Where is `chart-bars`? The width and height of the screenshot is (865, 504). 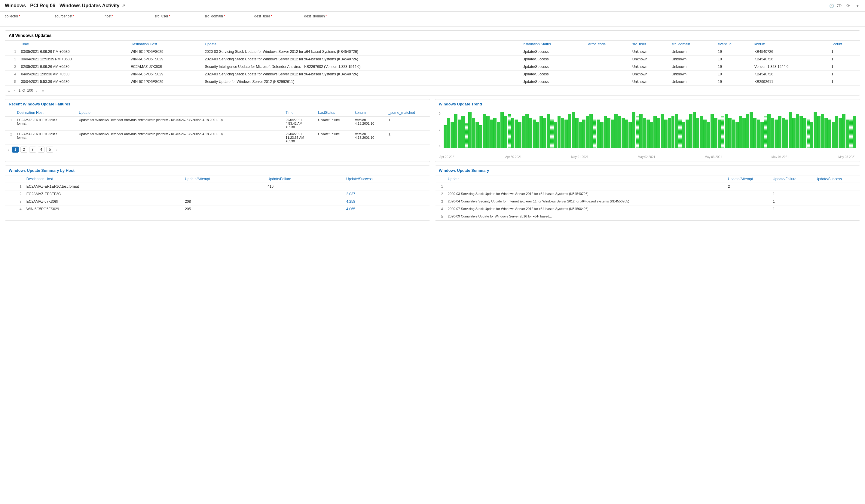 chart-bars is located at coordinates (650, 130).